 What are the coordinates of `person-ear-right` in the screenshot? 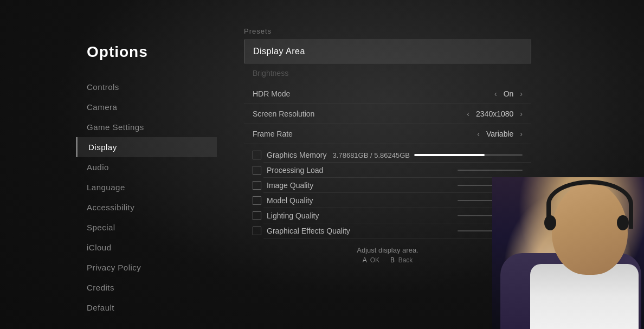 It's located at (623, 223).